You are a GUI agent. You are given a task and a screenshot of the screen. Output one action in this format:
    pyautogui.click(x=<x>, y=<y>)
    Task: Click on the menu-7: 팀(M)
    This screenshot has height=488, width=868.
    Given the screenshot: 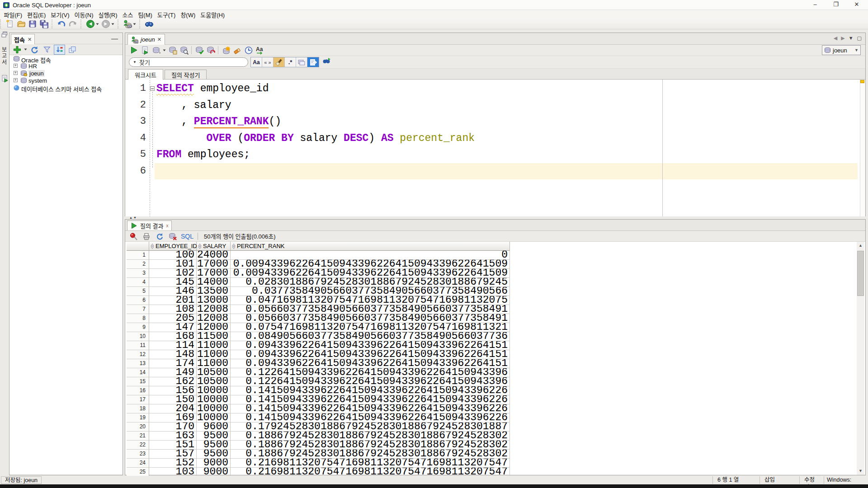 What is the action you would take?
    pyautogui.click(x=145, y=14)
    